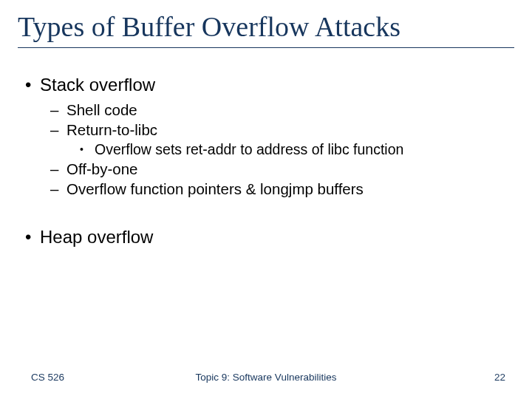 The image size is (532, 399). I want to click on bullet-off-by-one: Off-by-one, so click(290, 169).